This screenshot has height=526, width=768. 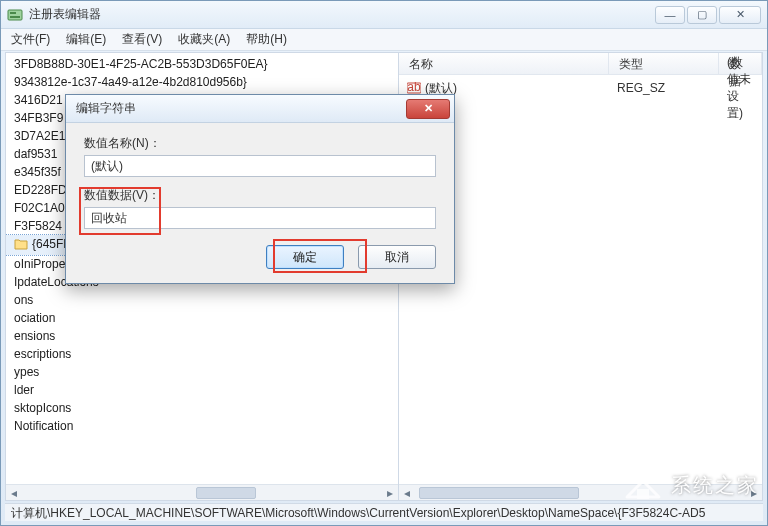 I want to click on window-title: 注册表编辑器, so click(x=65, y=14).